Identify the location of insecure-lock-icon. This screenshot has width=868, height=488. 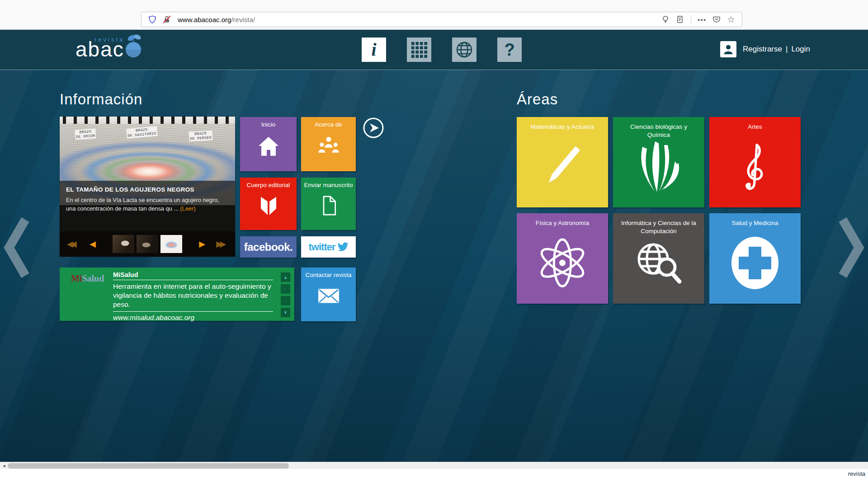
(167, 19).